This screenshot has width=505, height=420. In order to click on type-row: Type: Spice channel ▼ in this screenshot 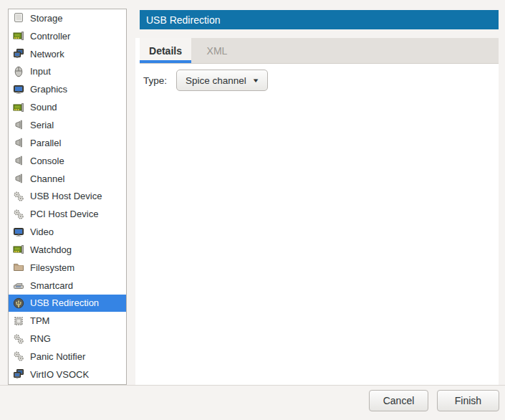, I will do `click(206, 80)`.